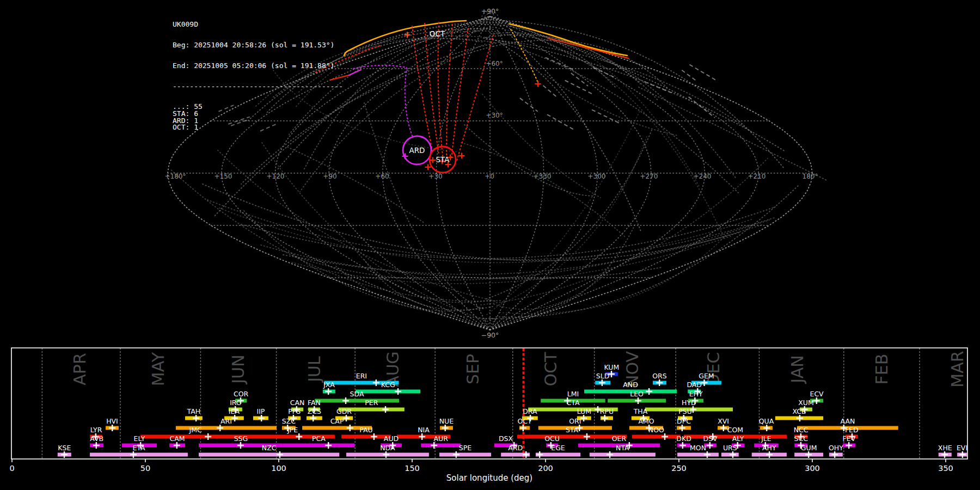 Image resolution: width=980 pixels, height=490 pixels. What do you see at coordinates (315, 414) in the screenshot?
I see `shower-bar-zcs: ZCS` at bounding box center [315, 414].